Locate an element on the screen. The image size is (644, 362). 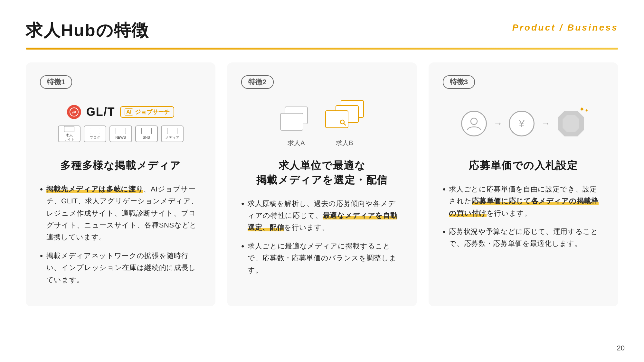
feature-badge-1: 特徴1 is located at coordinates (56, 82).